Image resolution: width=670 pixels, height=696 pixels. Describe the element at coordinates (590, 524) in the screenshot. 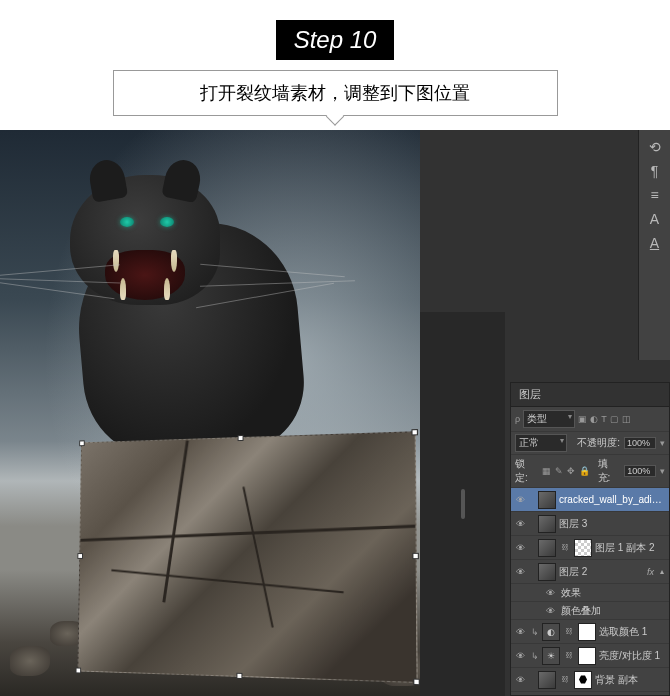

I see `layer-row: 👁 图层 3` at that location.